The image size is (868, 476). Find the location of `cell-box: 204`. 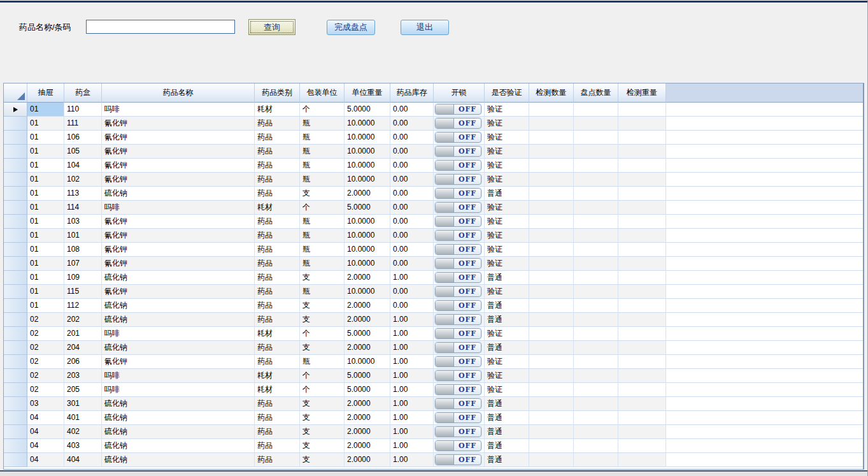

cell-box: 204 is located at coordinates (83, 348).